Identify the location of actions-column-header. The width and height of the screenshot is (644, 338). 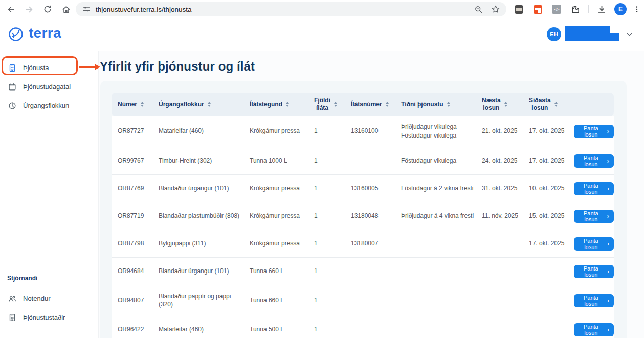
(594, 104).